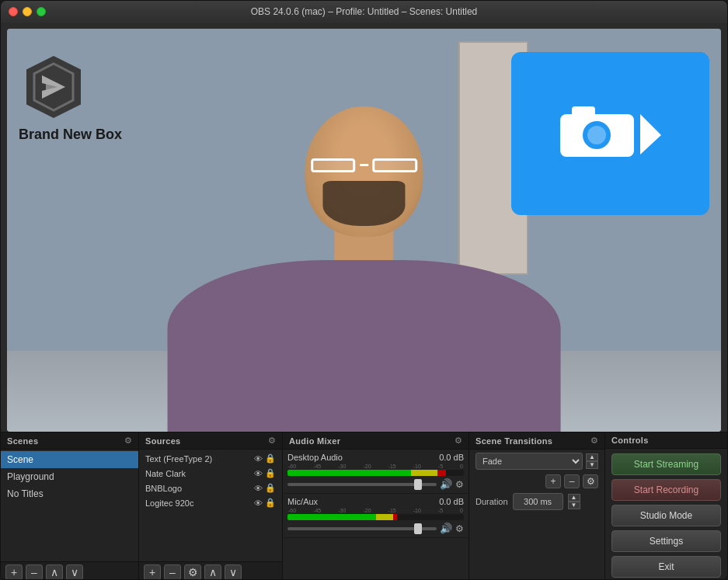 The width and height of the screenshot is (728, 580). What do you see at coordinates (590, 481) in the screenshot?
I see `transition-config-button: ⚙` at bounding box center [590, 481].